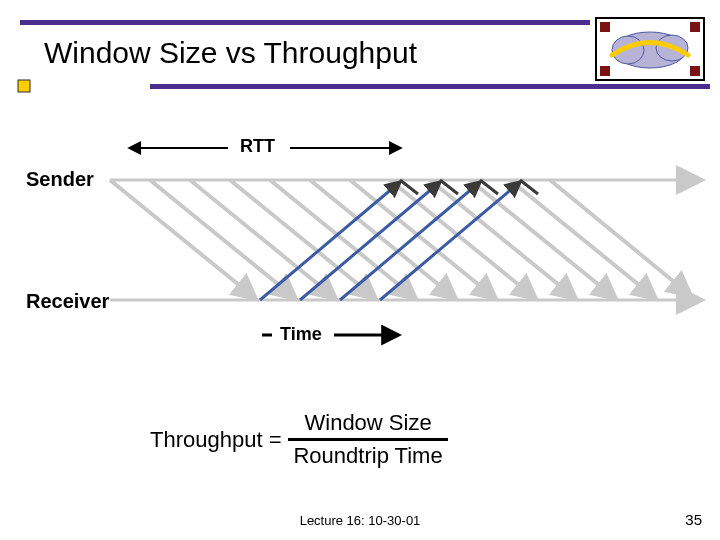 Image resolution: width=720 pixels, height=540 pixels. Describe the element at coordinates (68, 302) in the screenshot. I see `receiver-label: Receiver` at that location.